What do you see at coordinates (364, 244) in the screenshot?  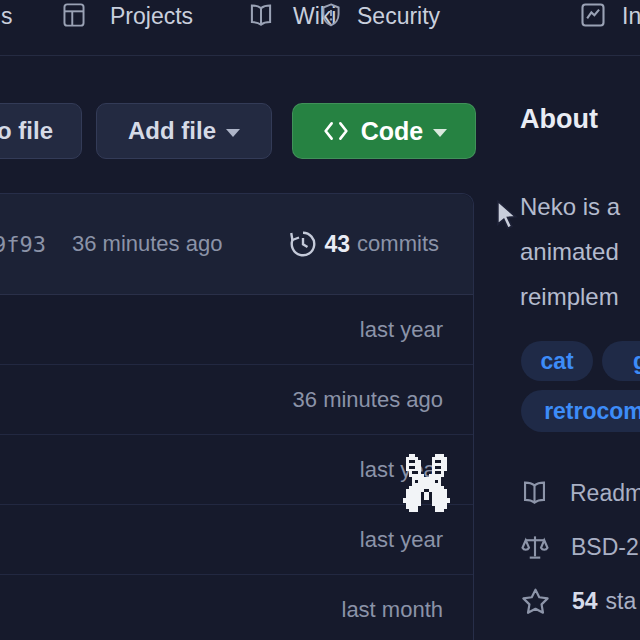 I see `commit-history-link: 43 commits` at bounding box center [364, 244].